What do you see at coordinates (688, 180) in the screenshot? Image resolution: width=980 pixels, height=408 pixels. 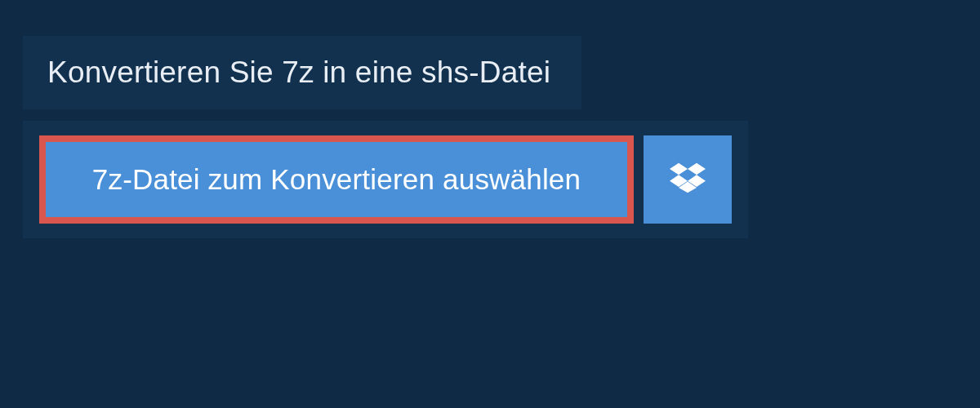 I see `dropbox-button` at bounding box center [688, 180].